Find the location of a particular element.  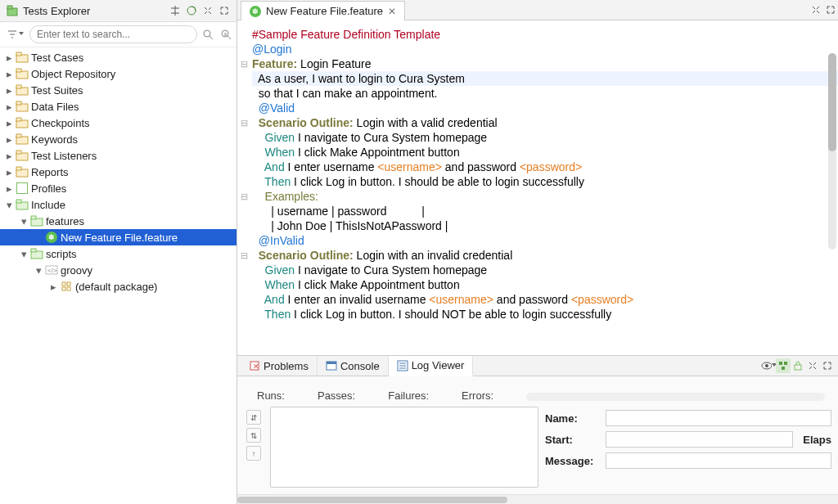

watch-icon is located at coordinates (768, 366).